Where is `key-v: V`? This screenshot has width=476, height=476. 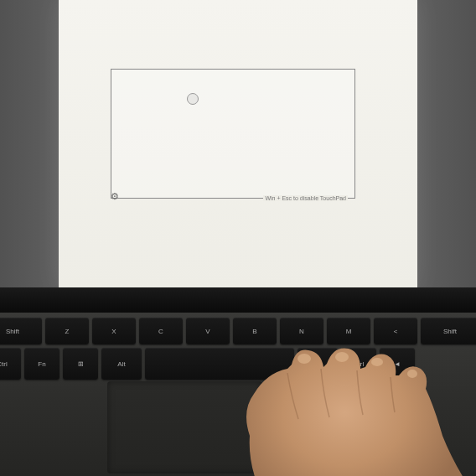 key-v: V is located at coordinates (208, 331).